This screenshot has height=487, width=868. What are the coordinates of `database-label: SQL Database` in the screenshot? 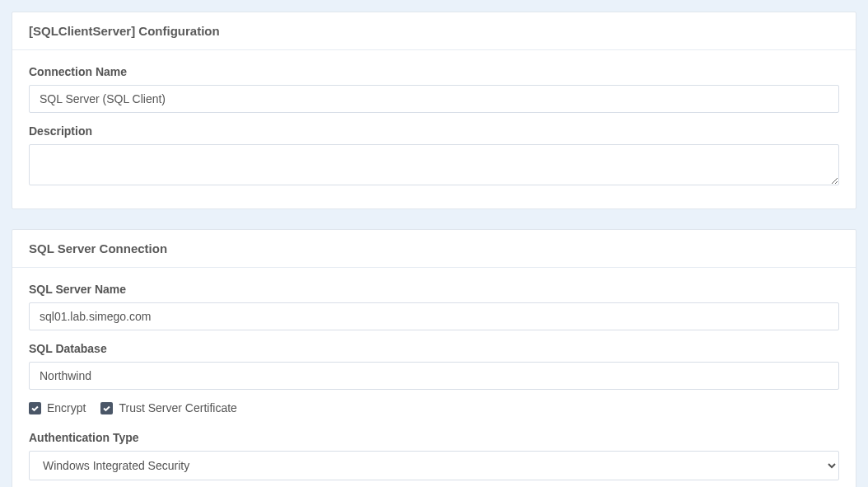 It's located at (434, 349).